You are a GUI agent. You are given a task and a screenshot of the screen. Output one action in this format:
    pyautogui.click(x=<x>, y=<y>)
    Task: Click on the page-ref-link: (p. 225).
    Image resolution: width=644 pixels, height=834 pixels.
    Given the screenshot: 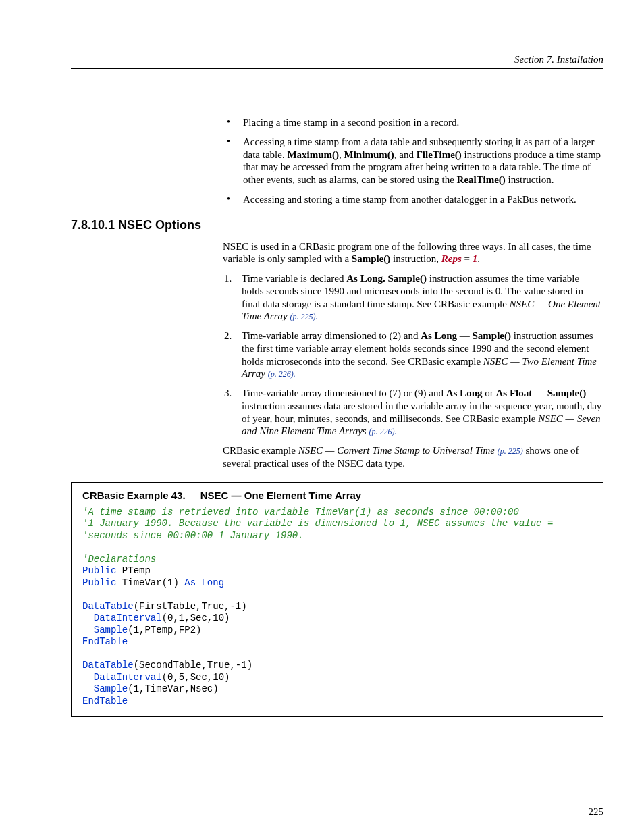 What is the action you would take?
    pyautogui.click(x=304, y=317)
    